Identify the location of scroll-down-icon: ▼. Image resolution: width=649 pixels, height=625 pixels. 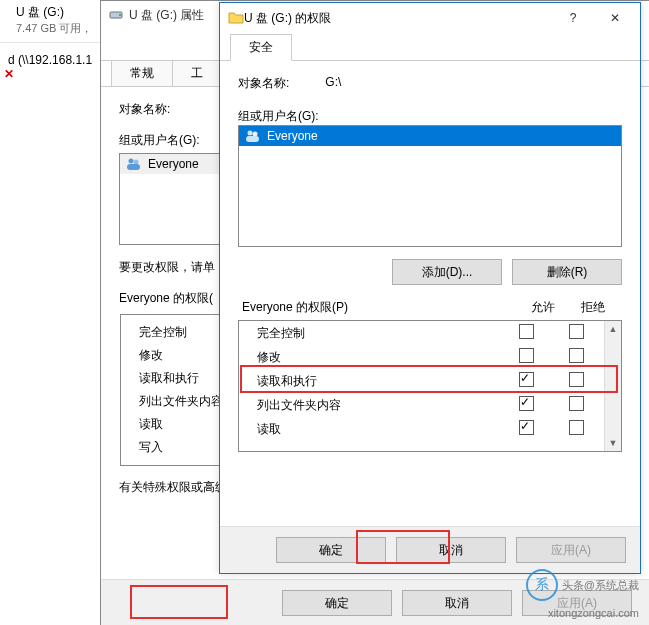
(613, 443).